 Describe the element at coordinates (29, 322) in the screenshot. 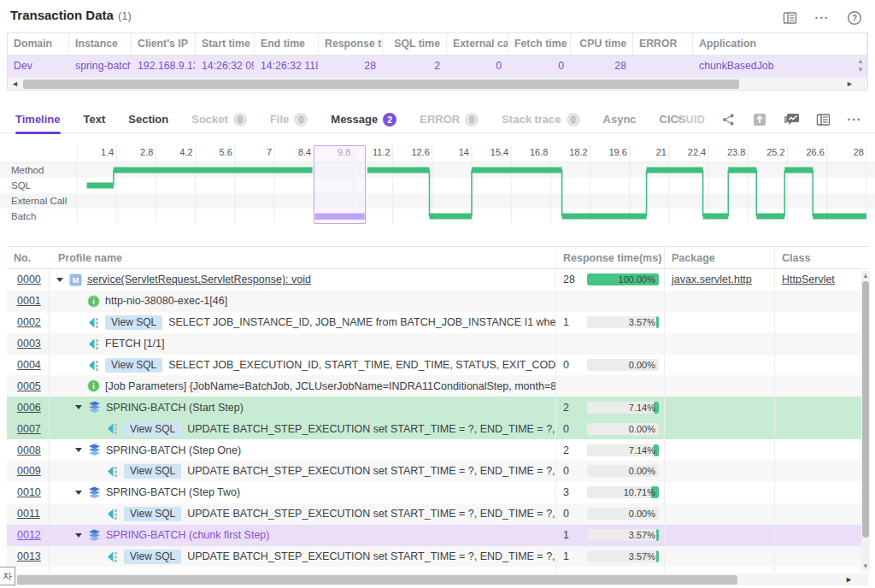

I see `row-number-link: 0002` at that location.